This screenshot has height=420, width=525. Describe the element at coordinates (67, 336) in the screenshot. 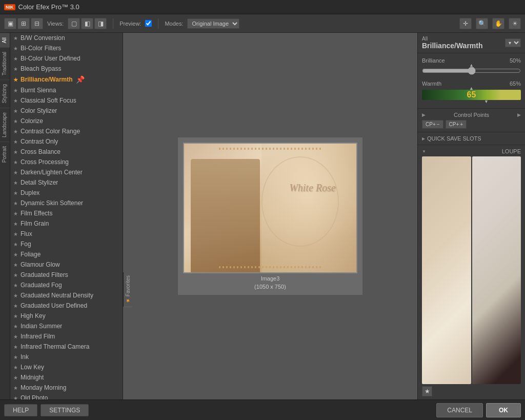

I see `filter-item: ★Infrared Film` at that location.